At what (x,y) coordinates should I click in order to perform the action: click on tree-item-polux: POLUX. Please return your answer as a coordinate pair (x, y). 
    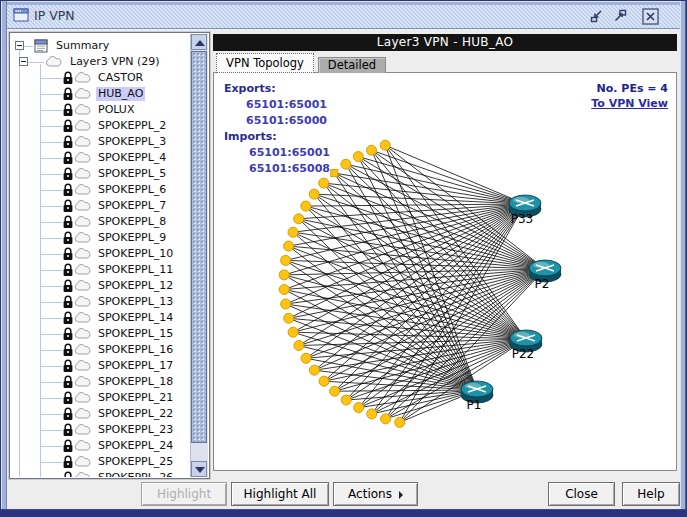
    Looking at the image, I should click on (100, 110).